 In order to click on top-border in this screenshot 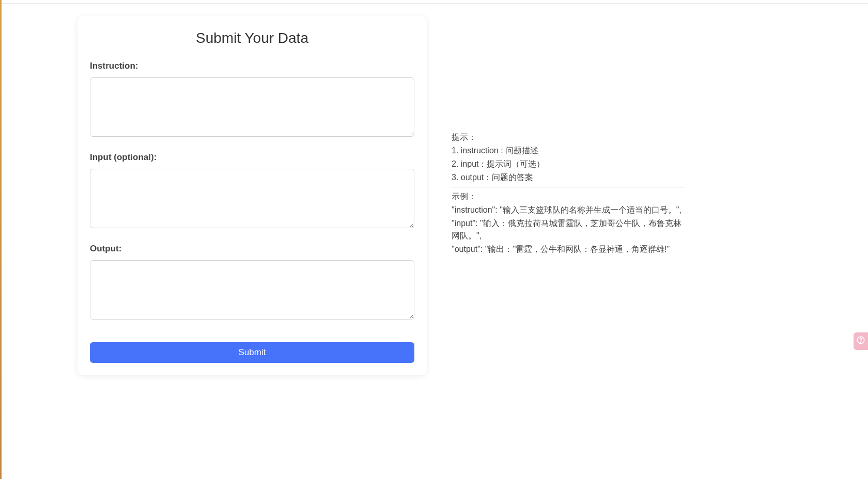, I will do `click(435, 3)`.